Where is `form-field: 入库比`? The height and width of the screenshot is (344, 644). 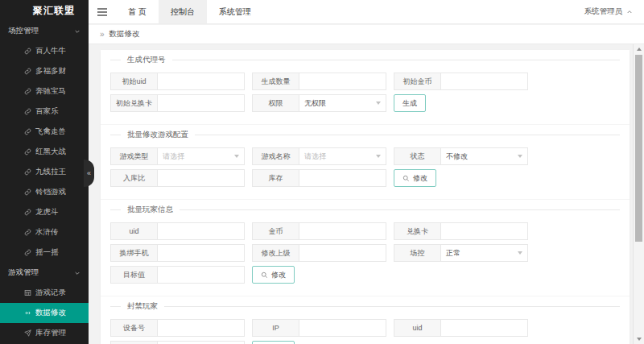
form-field: 入库比 is located at coordinates (177, 178).